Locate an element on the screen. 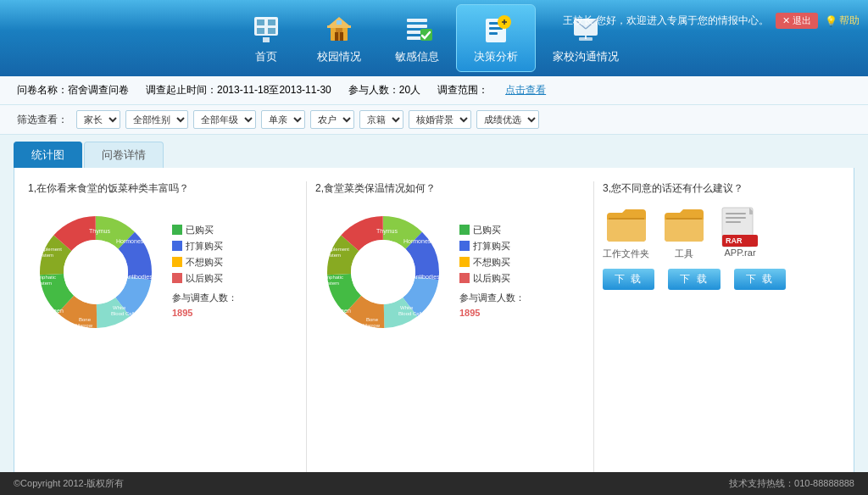  count-label: 参与调查人数： is located at coordinates (205, 298).